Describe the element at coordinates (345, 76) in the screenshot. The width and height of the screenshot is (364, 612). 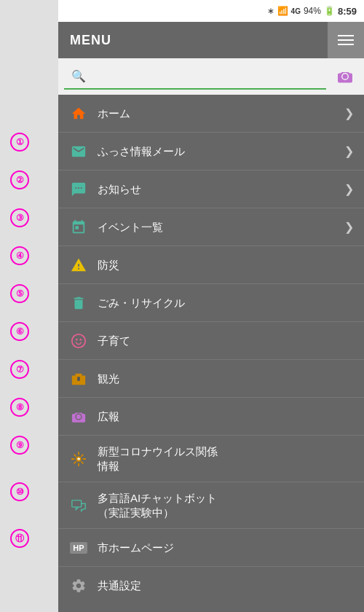
I see `camera-button` at that location.